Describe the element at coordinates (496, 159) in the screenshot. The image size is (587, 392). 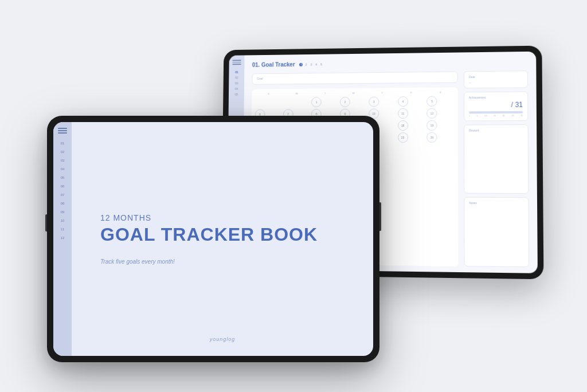
I see `reward-card: Reward` at that location.